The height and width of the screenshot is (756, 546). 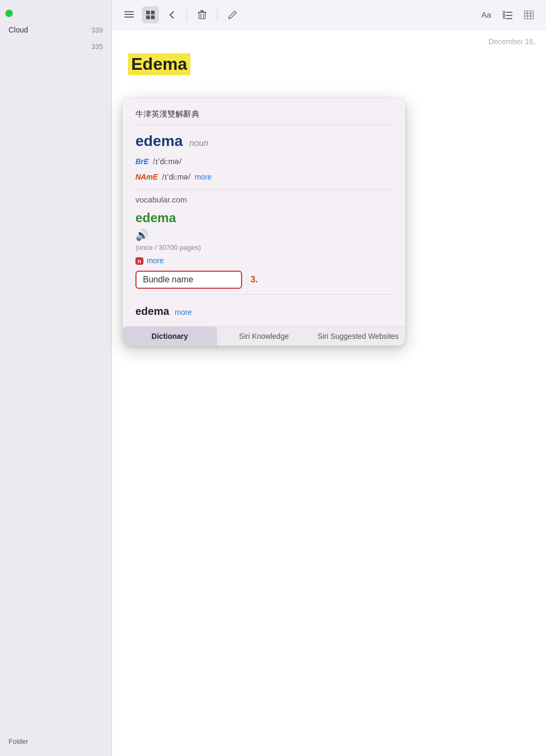 I want to click on toolbar: Aa, so click(x=329, y=15).